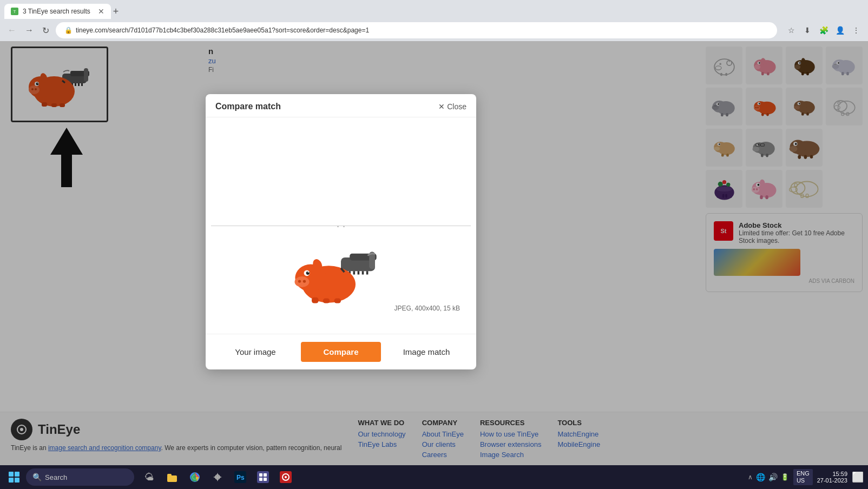 The height and width of the screenshot is (489, 868). I want to click on taskbar-weather: 🌤, so click(149, 477).